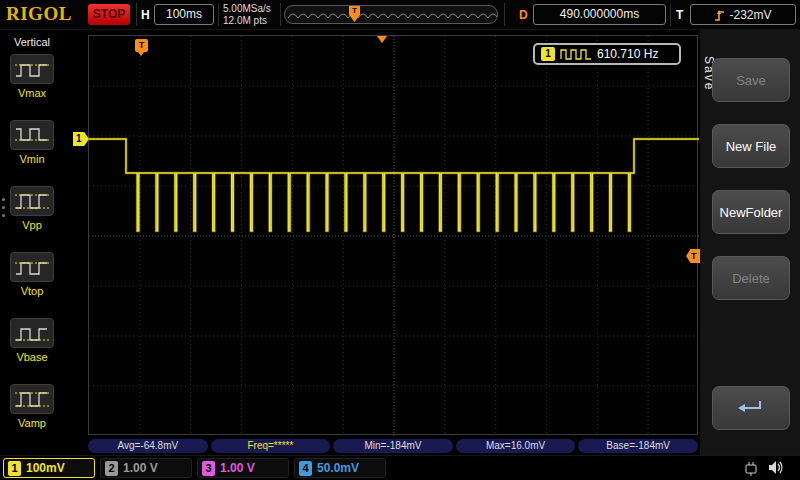 The height and width of the screenshot is (480, 800). I want to click on menu-item-vmin: Vmin, so click(32, 142).